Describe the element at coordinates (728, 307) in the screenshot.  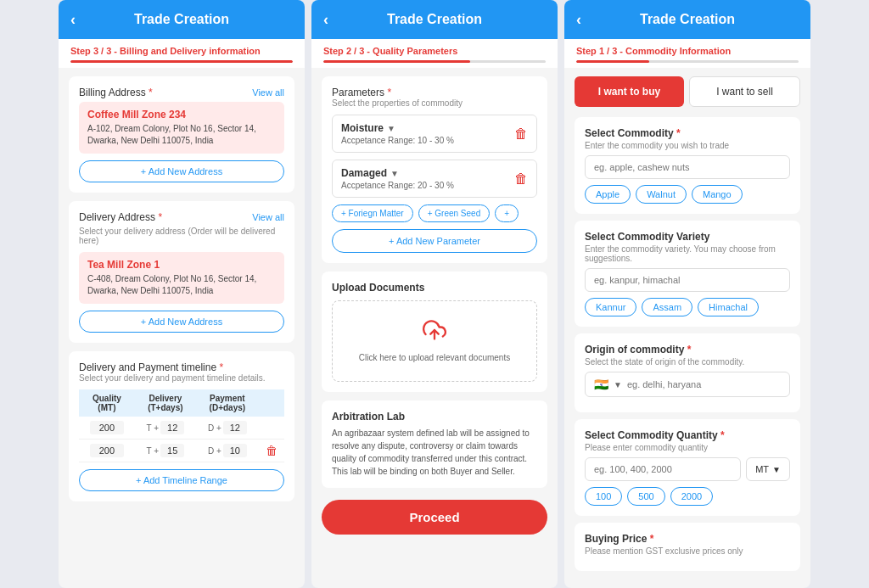
I see `chip-himachal: Himachal` at that location.